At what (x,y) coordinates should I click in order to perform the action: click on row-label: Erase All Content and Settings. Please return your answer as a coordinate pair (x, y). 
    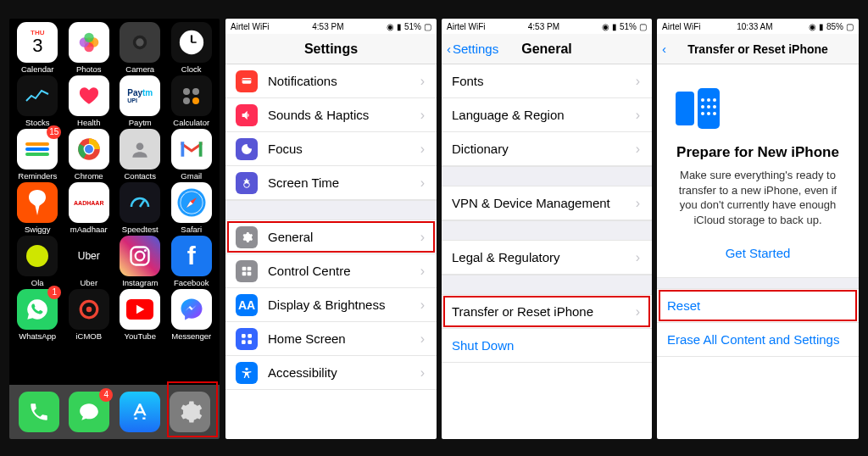
    Looking at the image, I should click on (753, 339).